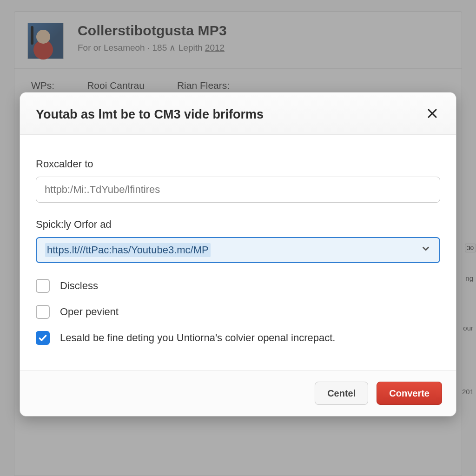  I want to click on cancel-button-label: Centel, so click(341, 393).